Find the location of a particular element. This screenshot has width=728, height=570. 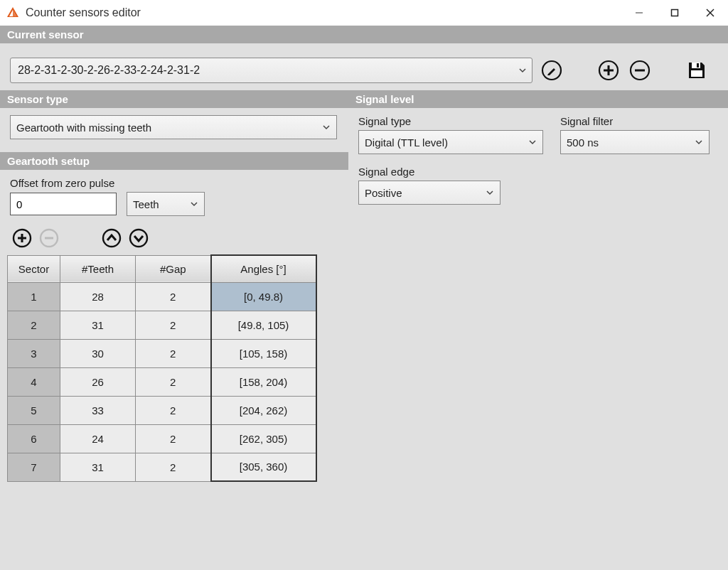

col-sector: Sector is located at coordinates (34, 269).